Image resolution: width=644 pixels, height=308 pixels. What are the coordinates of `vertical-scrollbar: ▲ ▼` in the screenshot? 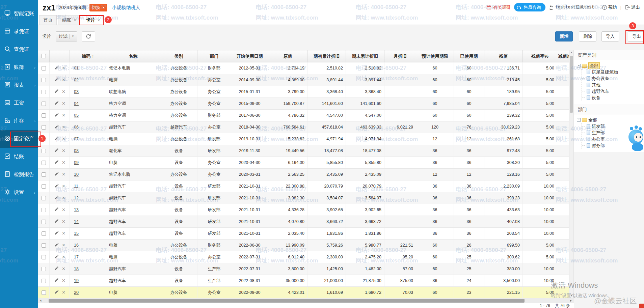 It's located at (571, 174).